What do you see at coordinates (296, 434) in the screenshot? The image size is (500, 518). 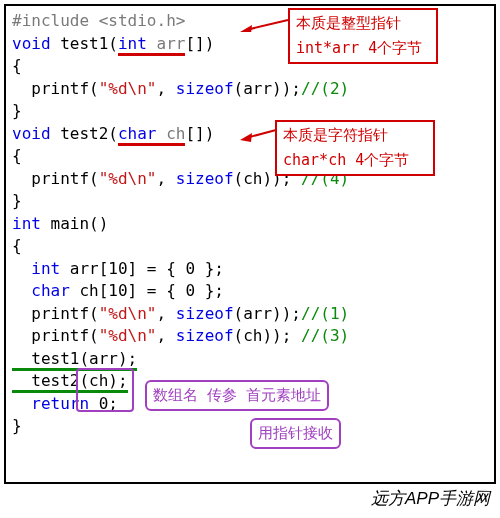 I see `annotation-pointer-receive: 用指针接收` at bounding box center [296, 434].